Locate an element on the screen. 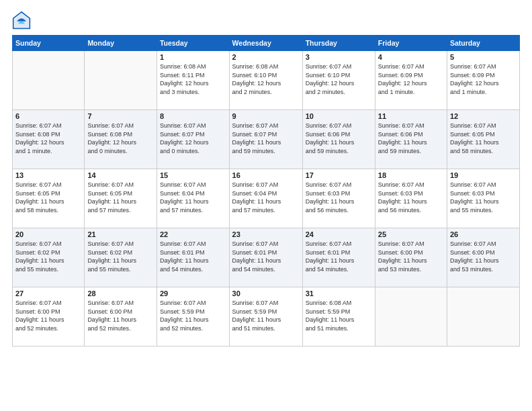 The image size is (532, 411). calendar-cell: 28Sunrise: 6:07 AM Sunset: 6:00 PM Dayli… is located at coordinates (121, 317).